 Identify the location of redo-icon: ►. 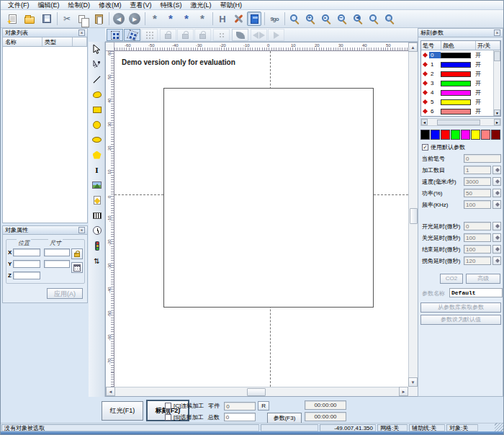
(135, 19).